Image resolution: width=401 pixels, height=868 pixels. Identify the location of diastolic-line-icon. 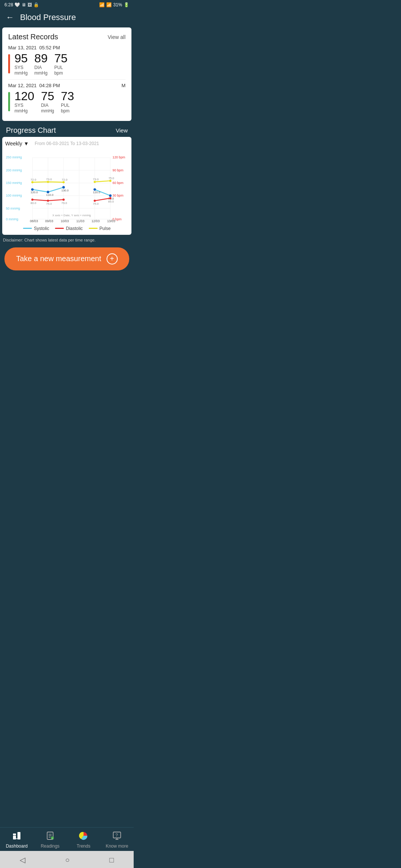
(59, 228).